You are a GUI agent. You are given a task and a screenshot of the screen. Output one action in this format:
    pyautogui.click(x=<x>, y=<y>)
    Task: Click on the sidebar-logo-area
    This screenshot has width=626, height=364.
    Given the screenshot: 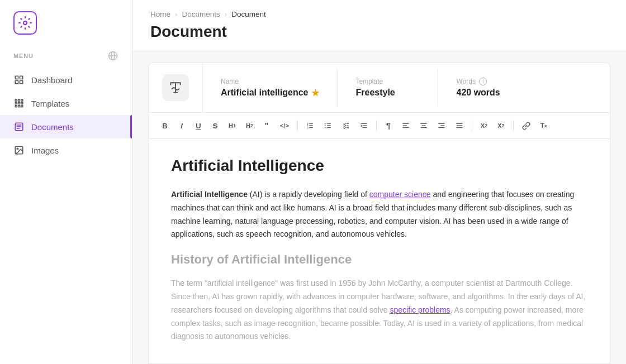 What is the action you would take?
    pyautogui.click(x=66, y=23)
    